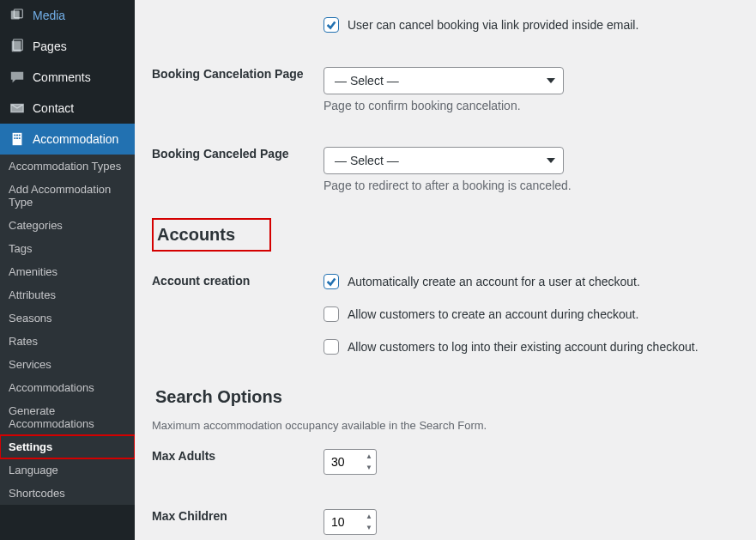  Describe the element at coordinates (67, 46) in the screenshot. I see `menu-pages: Pages` at that location.